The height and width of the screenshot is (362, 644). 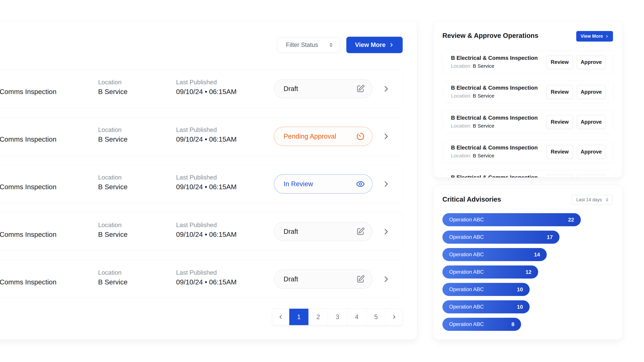 I want to click on page-next-button, so click(x=394, y=317).